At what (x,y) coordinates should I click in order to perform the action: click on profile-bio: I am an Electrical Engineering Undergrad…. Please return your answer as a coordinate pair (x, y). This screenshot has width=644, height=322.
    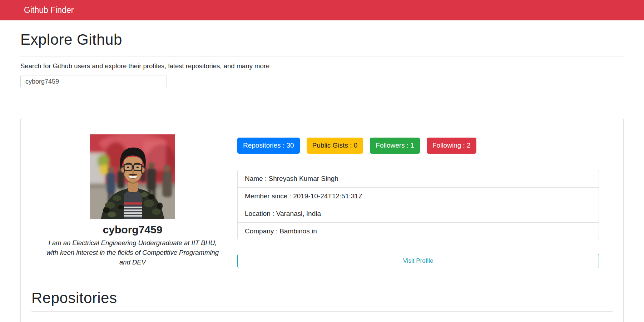
    Looking at the image, I should click on (133, 253).